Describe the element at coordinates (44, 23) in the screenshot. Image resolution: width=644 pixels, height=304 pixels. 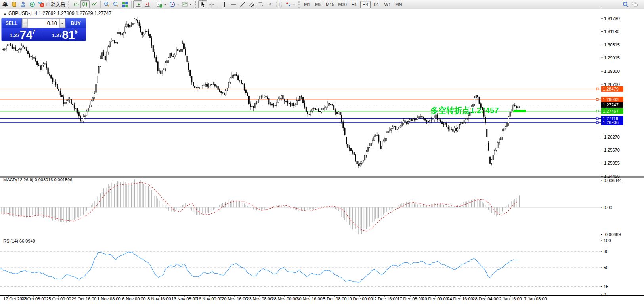
I see `volume-stepper: ▼ 0.10 ▲` at that location.